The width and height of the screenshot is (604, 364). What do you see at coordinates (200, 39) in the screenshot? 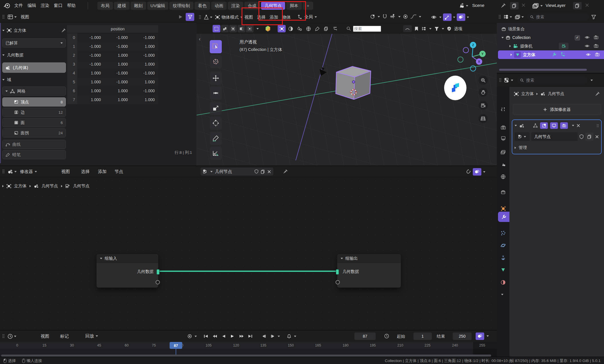
I see `sidebar-collapse-arrow: ‹` at bounding box center [200, 39].